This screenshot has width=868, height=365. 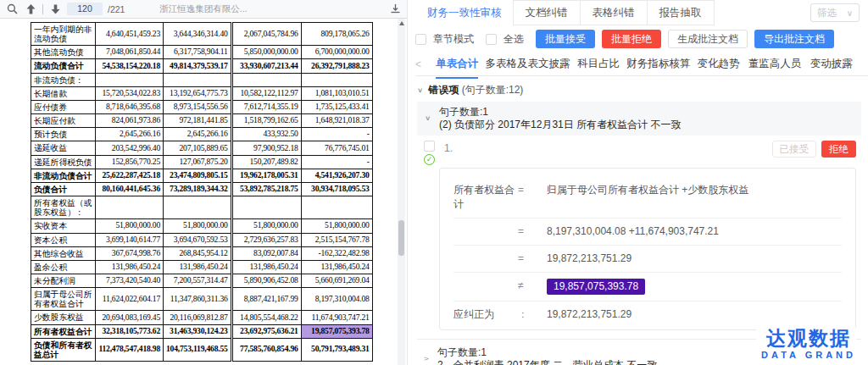 I want to click on subtab-1: 多表格及表文披露, so click(x=528, y=64).